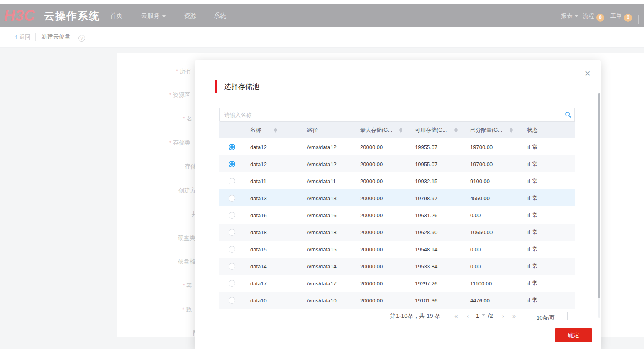 The width and height of the screenshot is (644, 349). Describe the element at coordinates (82, 38) in the screenshot. I see `help-icon: ?` at that location.